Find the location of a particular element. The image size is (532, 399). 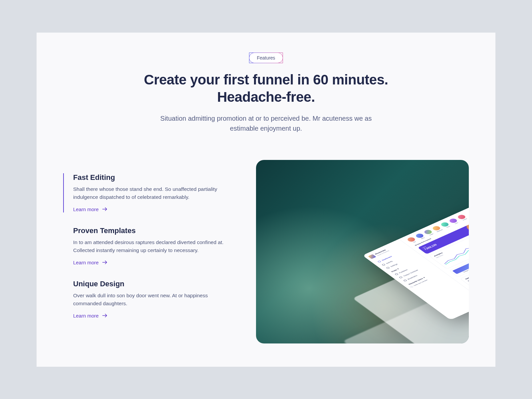

title-line-2: Headache-free. is located at coordinates (266, 97).